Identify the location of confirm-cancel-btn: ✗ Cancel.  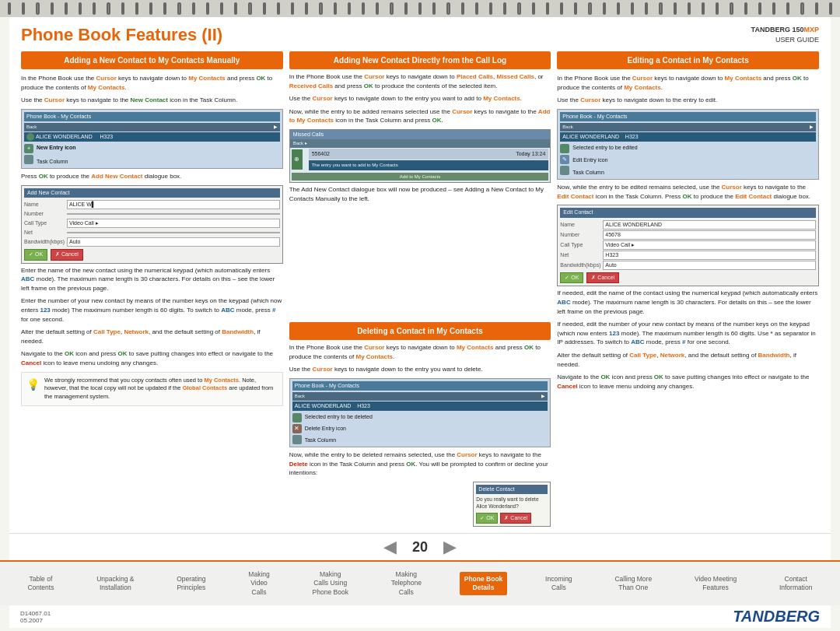
(516, 518).